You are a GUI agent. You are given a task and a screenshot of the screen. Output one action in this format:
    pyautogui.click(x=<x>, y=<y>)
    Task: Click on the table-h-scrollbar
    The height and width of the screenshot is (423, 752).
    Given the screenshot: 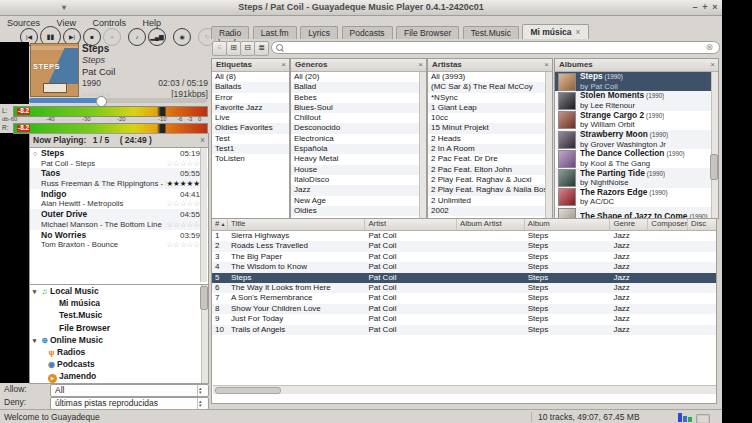 What is the action you would take?
    pyautogui.click(x=464, y=390)
    